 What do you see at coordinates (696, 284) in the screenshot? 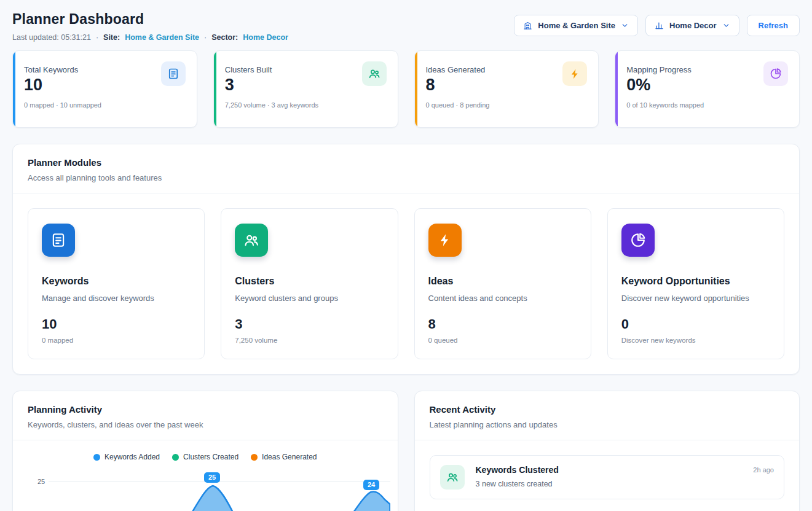
I see `module-card-keyword-opportunities: Keyword Opportunities Discover new keywo…` at bounding box center [696, 284].